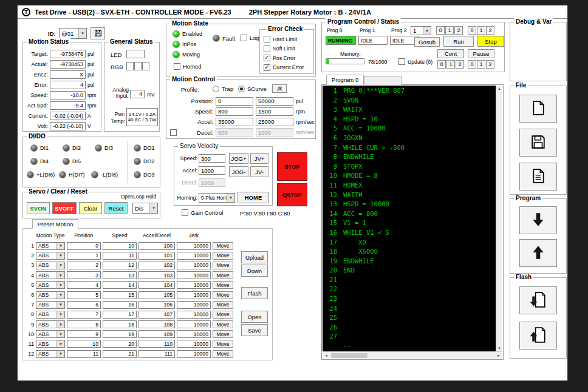  I want to click on run-button: Run, so click(459, 41).